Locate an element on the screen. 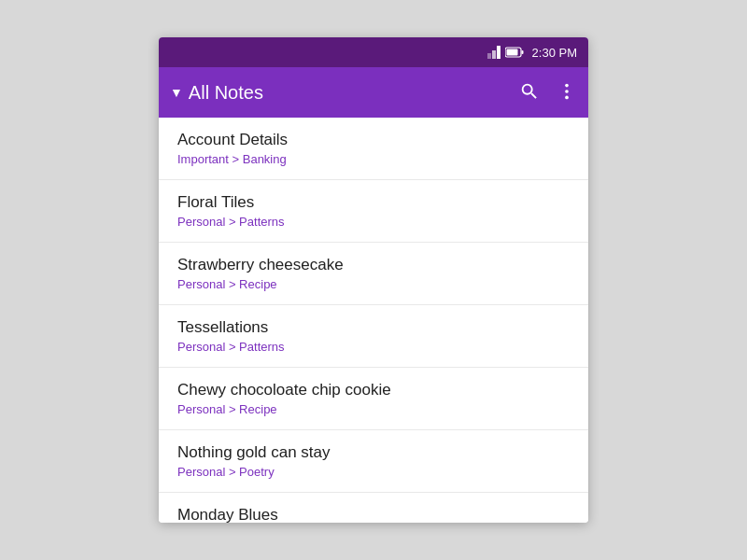 Image resolution: width=747 pixels, height=560 pixels. signal-icon is located at coordinates (494, 52).